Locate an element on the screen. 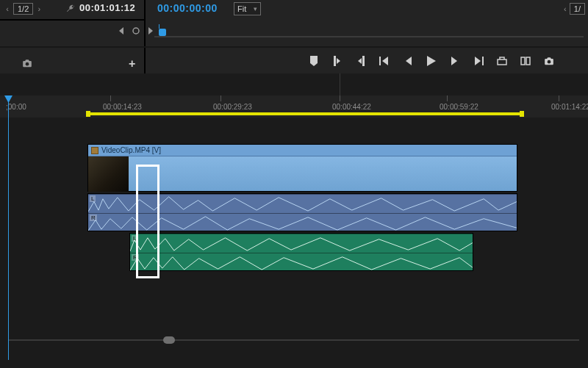 Image resolution: width=588 pixels, height=368 pixels. sync-highlight-box is located at coordinates (148, 222).